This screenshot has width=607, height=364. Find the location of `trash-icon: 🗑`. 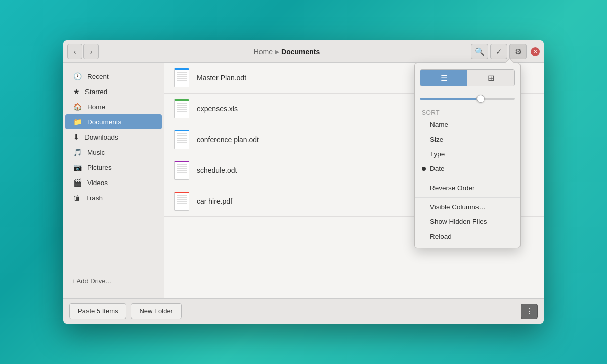

trash-icon: 🗑 is located at coordinates (77, 198).